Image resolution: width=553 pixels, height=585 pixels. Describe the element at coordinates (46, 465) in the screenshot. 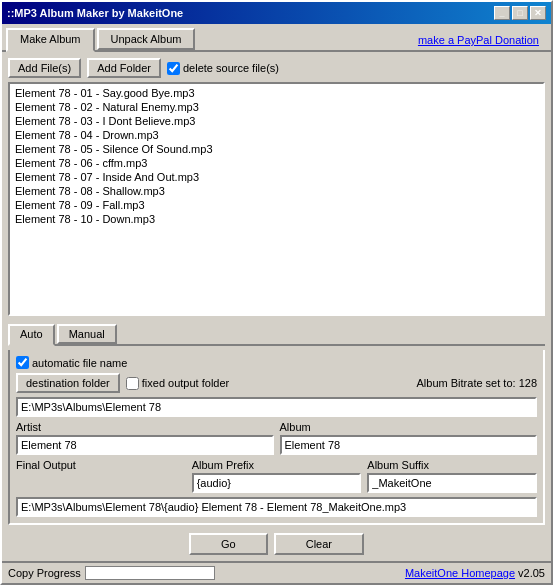

I see `final-output-label: Final Output` at that location.